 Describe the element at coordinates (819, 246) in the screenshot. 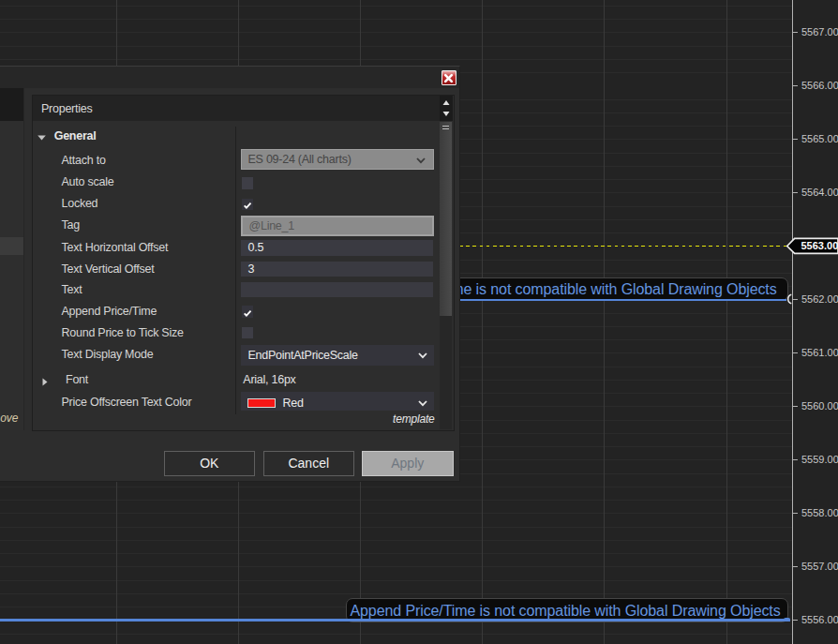

I see `svg-text: 5563.00` at that location.